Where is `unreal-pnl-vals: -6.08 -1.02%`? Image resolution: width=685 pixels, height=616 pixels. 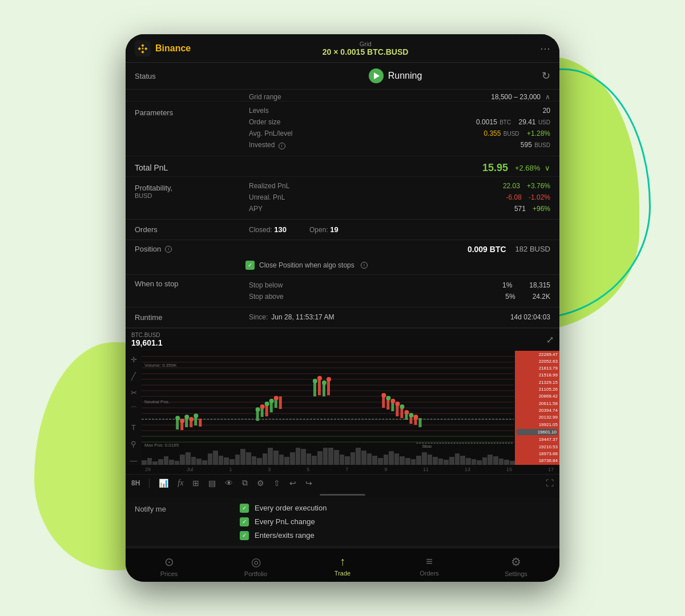 unreal-pnl-vals: -6.08 -1.02% is located at coordinates (529, 197).